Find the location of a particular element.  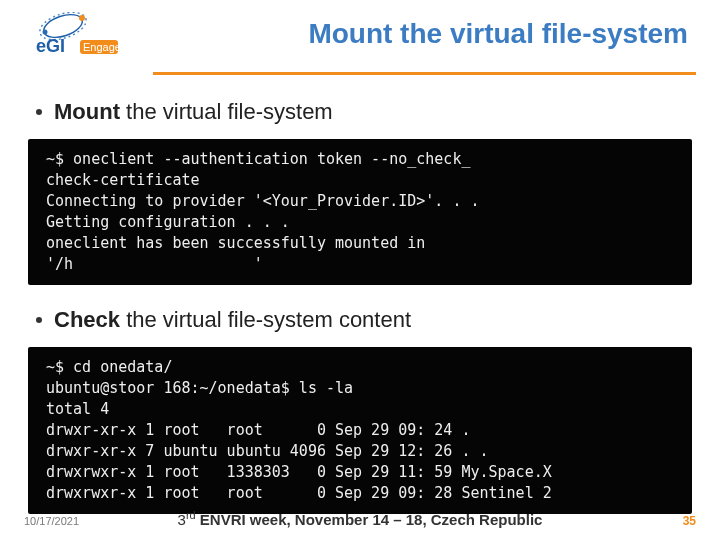

term-line: drwxrwxr-x 1 root root 0 Sep 29 09: 28 S… is located at coordinates (299, 493).